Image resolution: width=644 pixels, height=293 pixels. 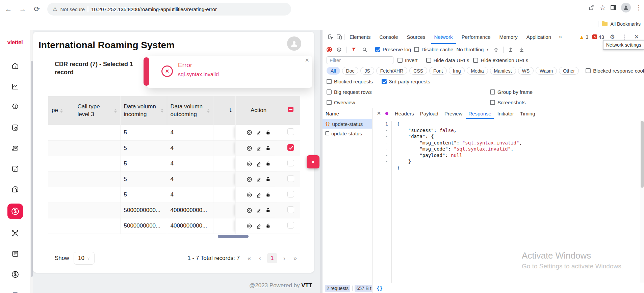 I want to click on filter-chip-wasm: Wasm, so click(x=546, y=71).